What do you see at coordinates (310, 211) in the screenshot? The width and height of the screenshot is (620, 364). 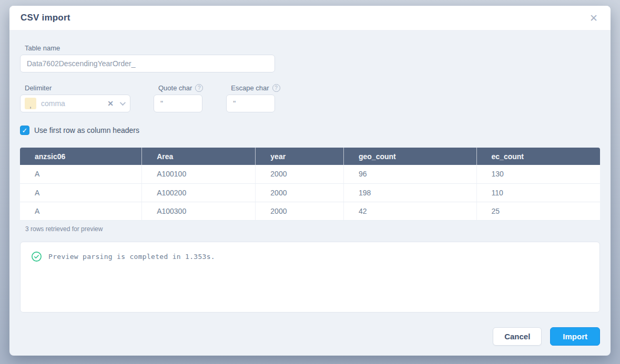 I see `table-row: AA10030020004225` at bounding box center [310, 211].